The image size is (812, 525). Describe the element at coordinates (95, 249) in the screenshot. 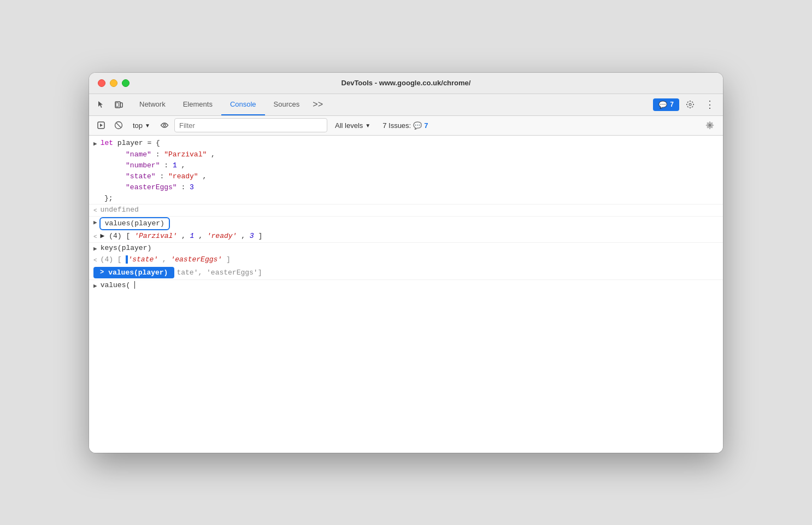

I see `expand-arrow-keys: ▶` at that location.